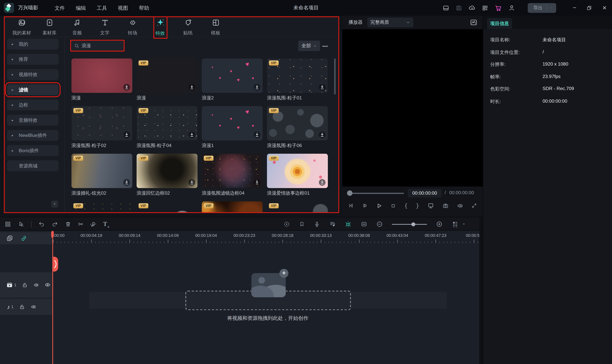  I want to click on add-media-track-icon, so click(10, 238).